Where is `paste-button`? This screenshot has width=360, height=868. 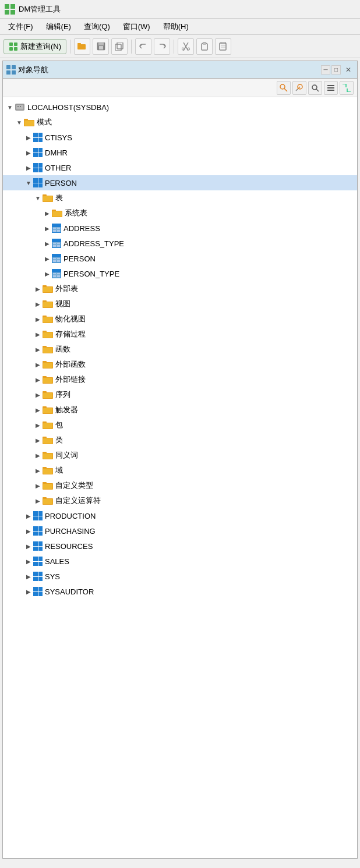
paste-button is located at coordinates (204, 47).